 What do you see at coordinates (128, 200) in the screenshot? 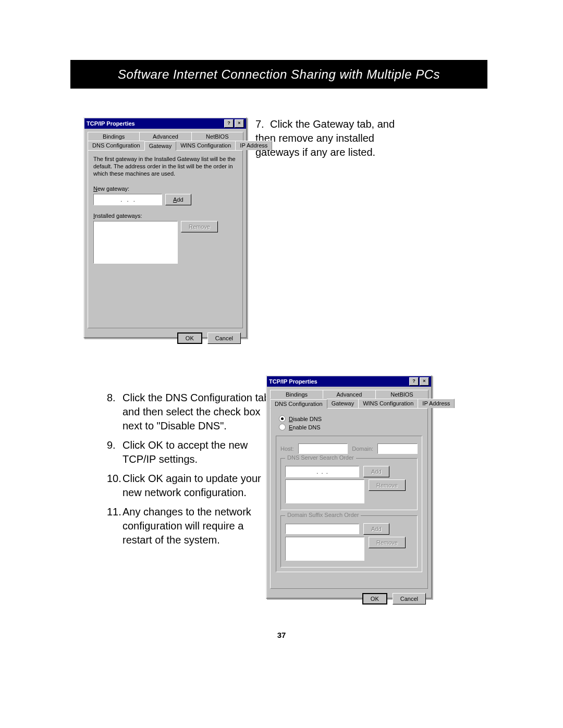
I see `new-gateway-input: . . .` at bounding box center [128, 200].